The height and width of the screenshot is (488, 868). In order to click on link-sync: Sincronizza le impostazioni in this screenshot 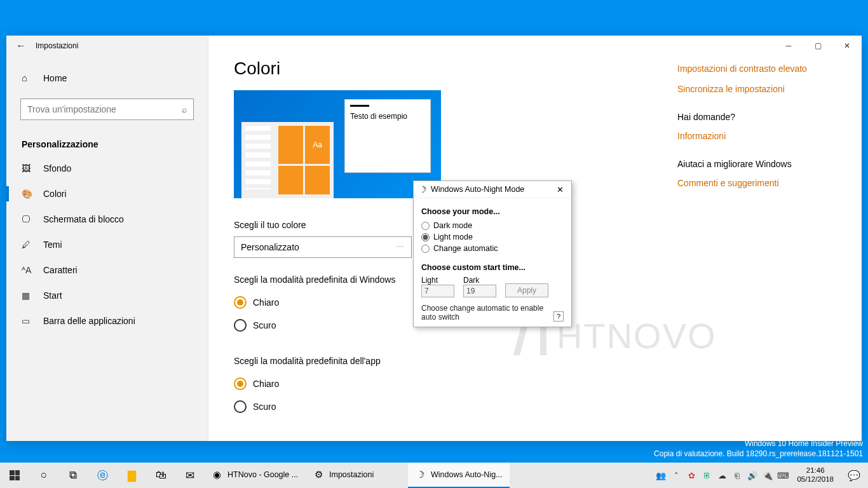, I will do `click(757, 89)`.